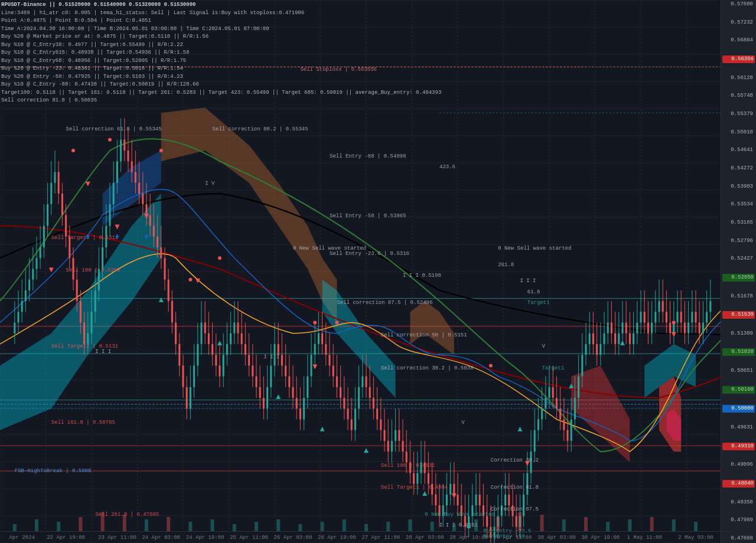  Describe the element at coordinates (738, 259) in the screenshot. I see `price-label-14: 0.52427` at that location.